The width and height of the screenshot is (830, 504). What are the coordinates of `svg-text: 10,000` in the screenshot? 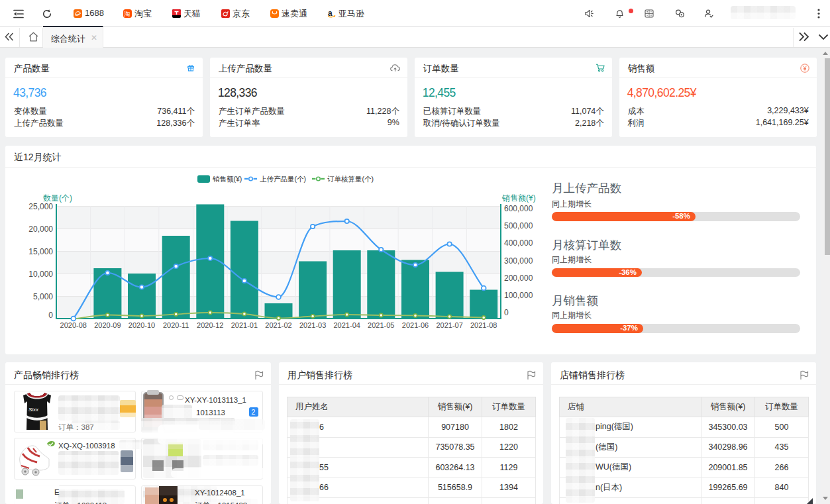 It's located at (41, 274).